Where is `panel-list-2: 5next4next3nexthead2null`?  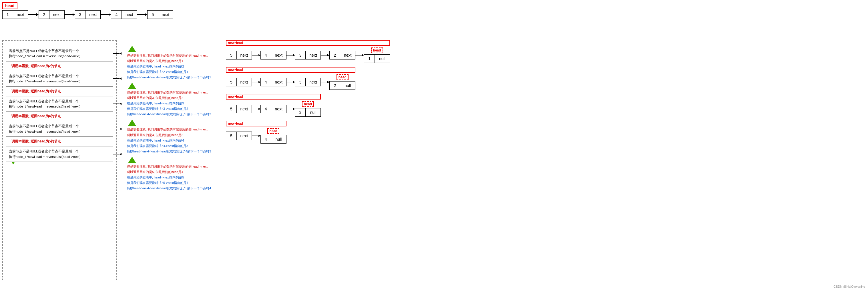
panel-list-2: 5next4next3nexthead2null is located at coordinates (290, 82).